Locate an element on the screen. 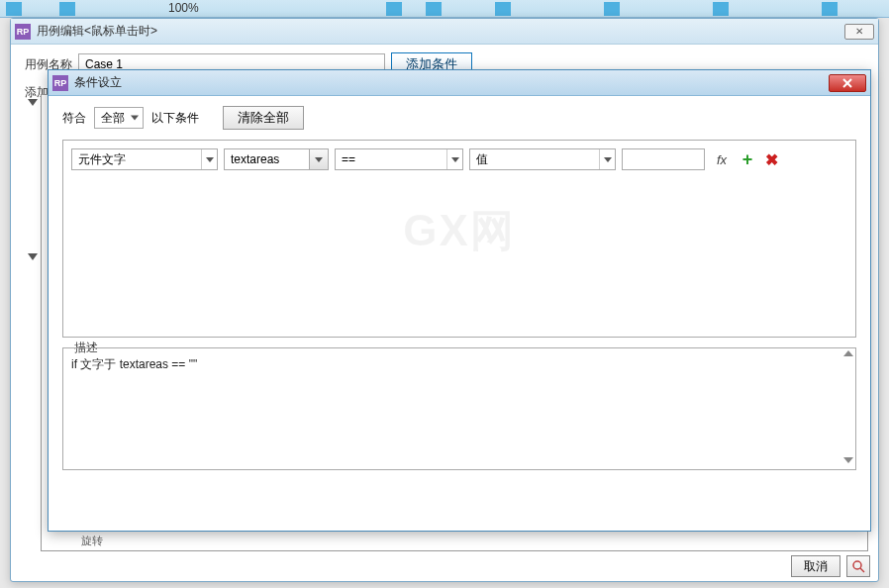  cancel-button: 取消 is located at coordinates (816, 566).